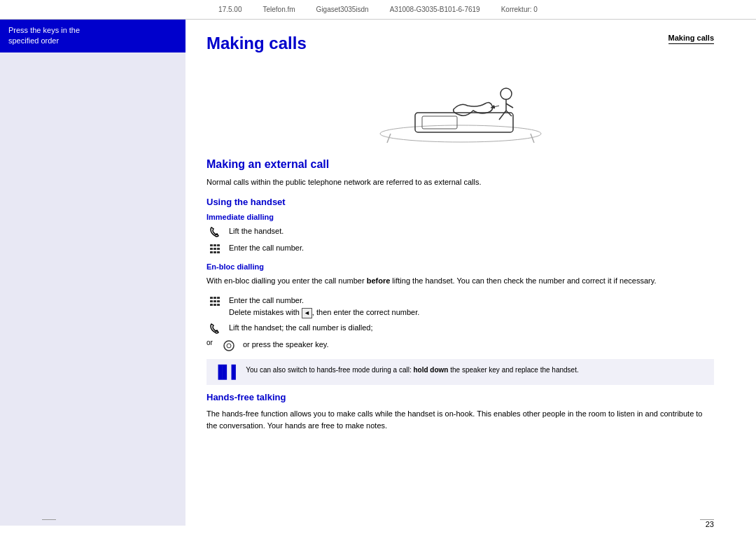  Describe the element at coordinates (461, 43) in the screenshot. I see `page-title: Making calls` at that location.